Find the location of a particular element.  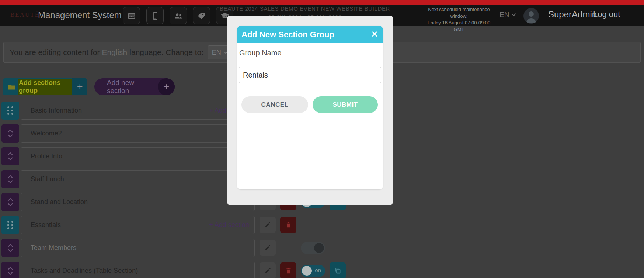

row-title: Team Members is located at coordinates (53, 248).